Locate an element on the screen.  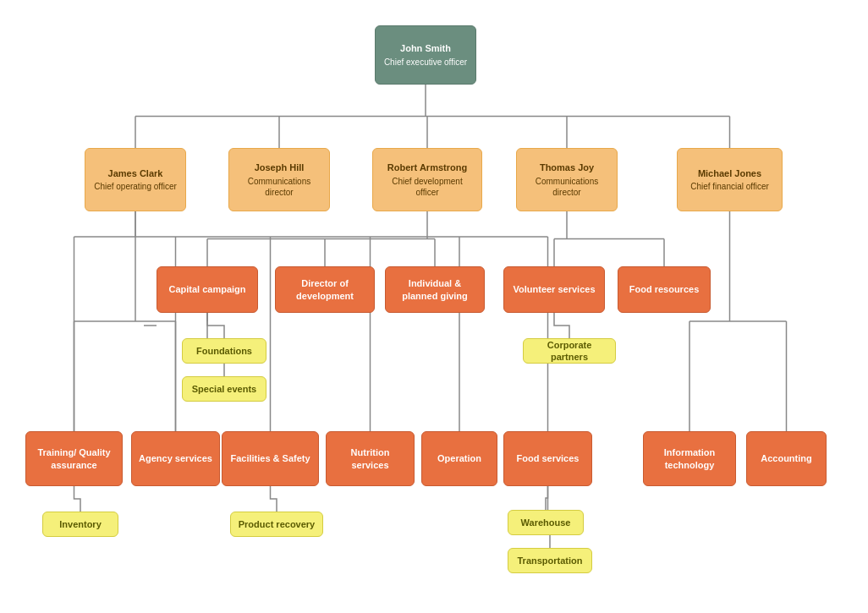
food-svc-node: Food services is located at coordinates (548, 458).